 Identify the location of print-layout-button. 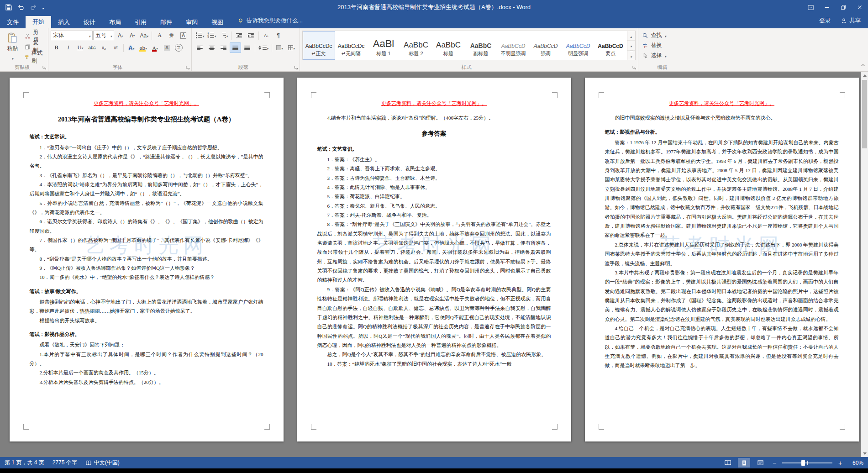
(744, 463).